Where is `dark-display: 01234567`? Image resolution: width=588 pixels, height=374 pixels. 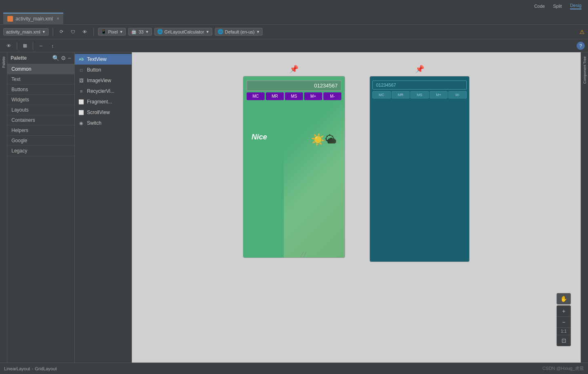 dark-display: 01234567 is located at coordinates (420, 85).